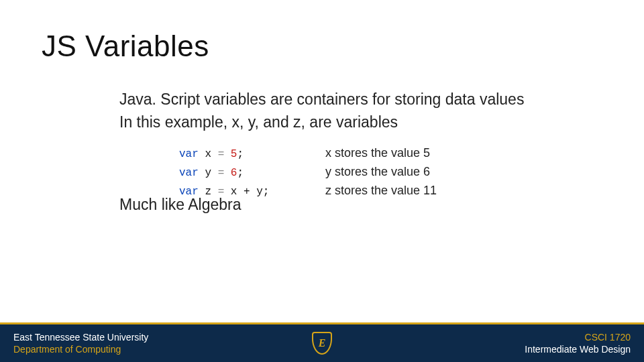  Describe the element at coordinates (322, 343) in the screenshot. I see `logo: E` at that location.